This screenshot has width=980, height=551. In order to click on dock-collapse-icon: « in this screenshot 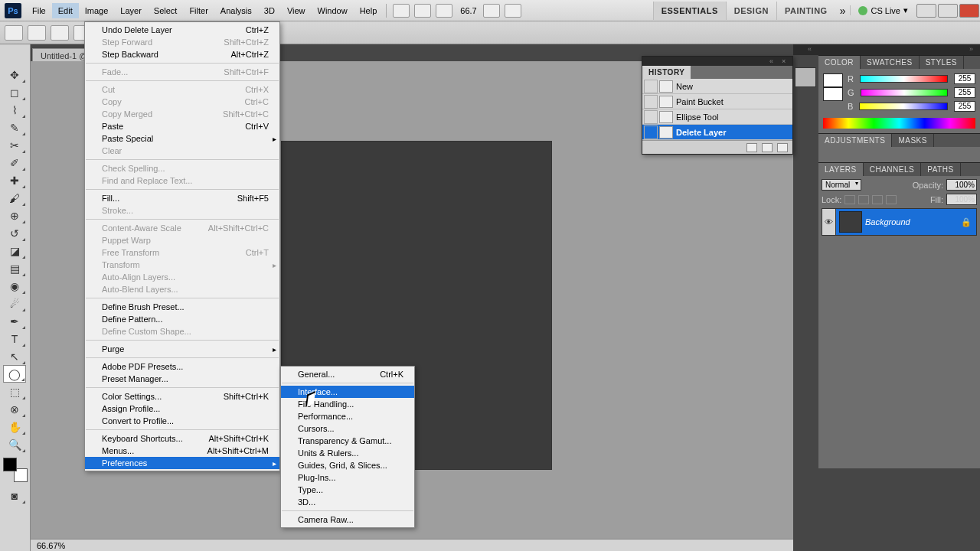, I will do `click(812, 49)`.